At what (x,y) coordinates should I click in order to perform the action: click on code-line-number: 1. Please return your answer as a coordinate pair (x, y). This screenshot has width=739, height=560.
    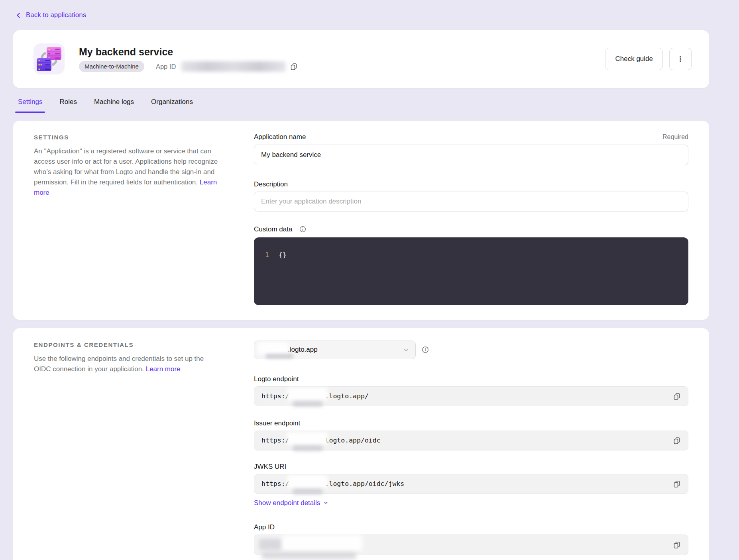
    Looking at the image, I should click on (266, 255).